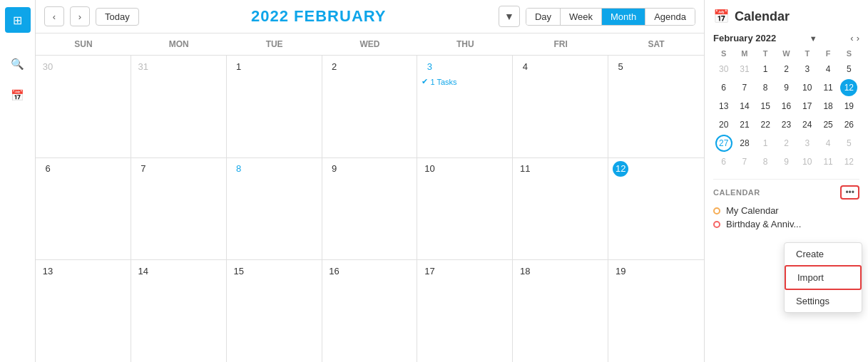  What do you see at coordinates (852, 38) in the screenshot?
I see `mini-prev-button: ‹` at bounding box center [852, 38].